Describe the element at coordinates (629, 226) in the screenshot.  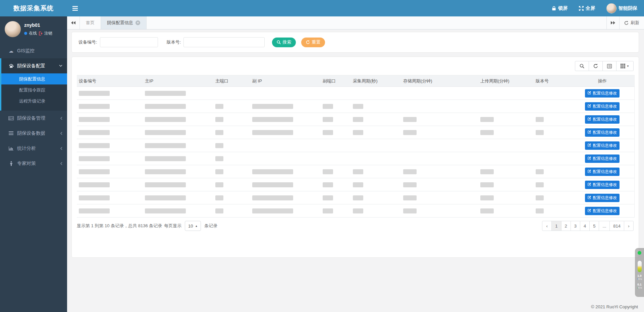
I see `next-page-button: ›` at that location.